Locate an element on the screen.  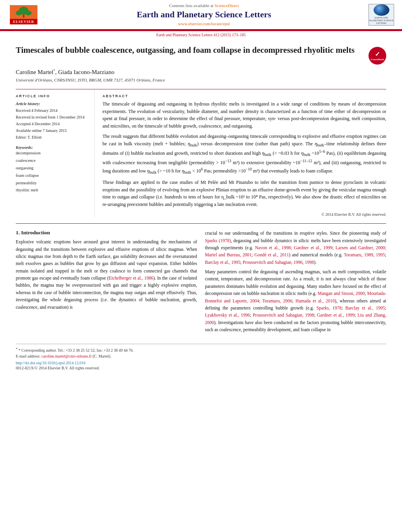
section-divider is located at coordinates (201, 224).